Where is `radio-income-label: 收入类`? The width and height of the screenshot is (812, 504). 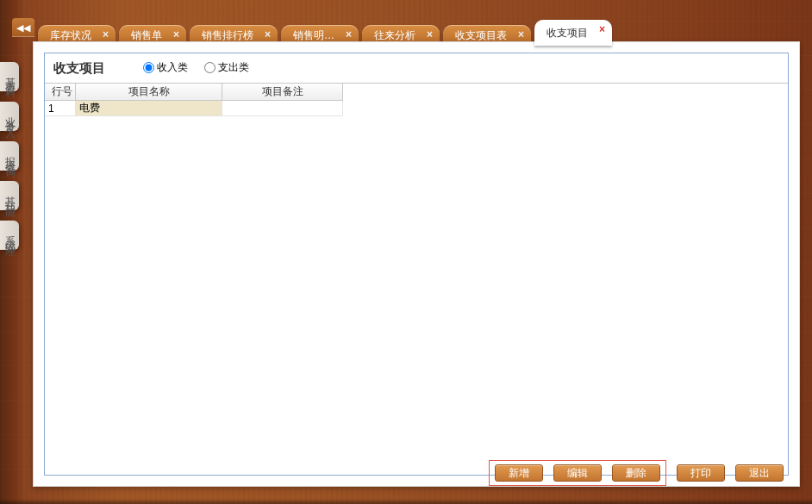
radio-income-label: 收入类 is located at coordinates (172, 67).